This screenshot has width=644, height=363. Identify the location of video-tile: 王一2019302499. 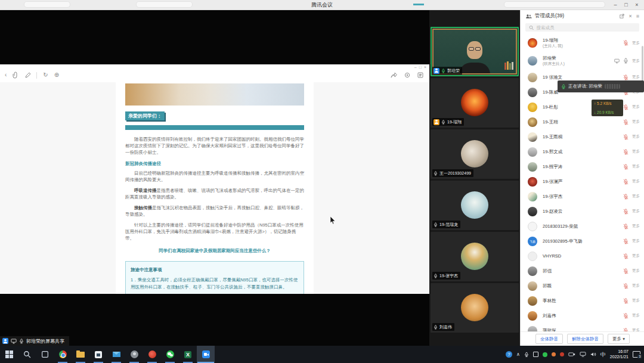
(475, 154).